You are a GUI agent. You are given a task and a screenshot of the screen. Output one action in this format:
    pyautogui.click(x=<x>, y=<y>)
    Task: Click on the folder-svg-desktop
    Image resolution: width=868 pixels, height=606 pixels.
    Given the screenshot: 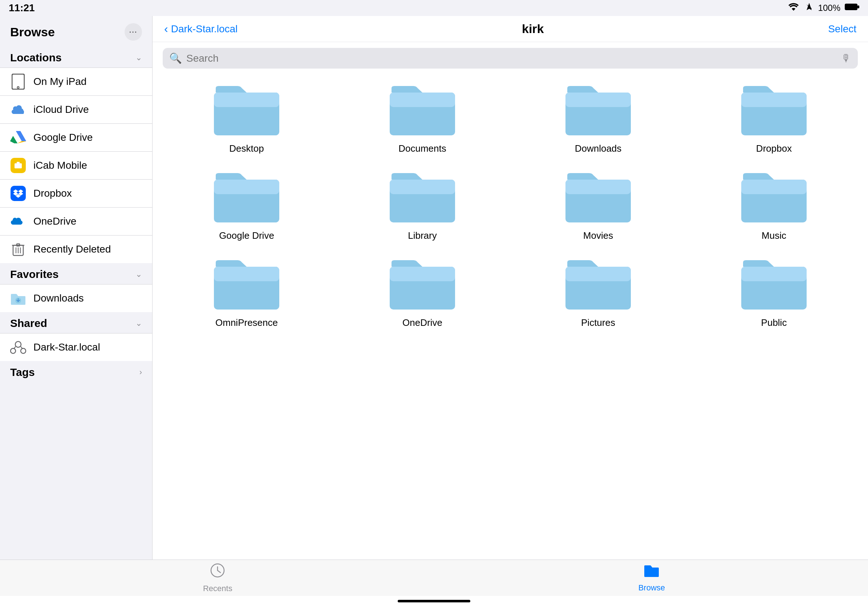 What is the action you would take?
    pyautogui.click(x=246, y=110)
    